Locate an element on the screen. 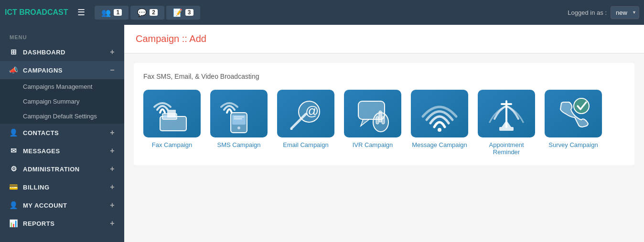 This screenshot has height=242, width=644. sidebar-sub-campaign-default-settings: Campaign Default Settings is located at coordinates (62, 116).